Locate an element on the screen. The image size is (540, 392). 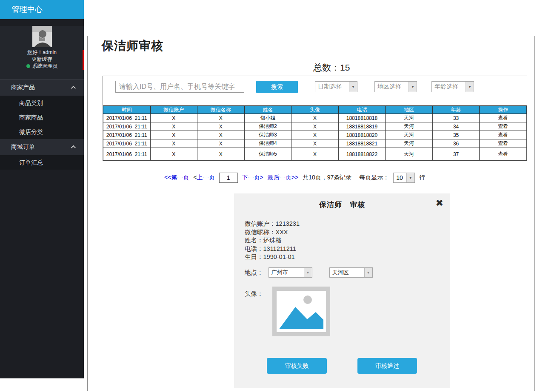
table-row: 2017/01/06 21:11 X X 保洁师3 X 18818818820 … is located at coordinates (315, 135).